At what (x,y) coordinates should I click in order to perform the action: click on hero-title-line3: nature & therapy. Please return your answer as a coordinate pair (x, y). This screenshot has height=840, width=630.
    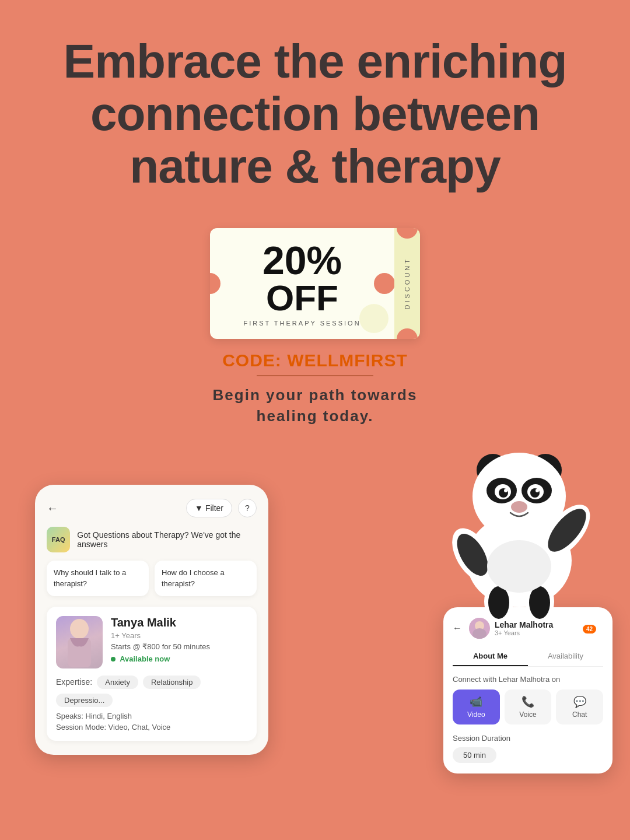
    Looking at the image, I should click on (315, 166).